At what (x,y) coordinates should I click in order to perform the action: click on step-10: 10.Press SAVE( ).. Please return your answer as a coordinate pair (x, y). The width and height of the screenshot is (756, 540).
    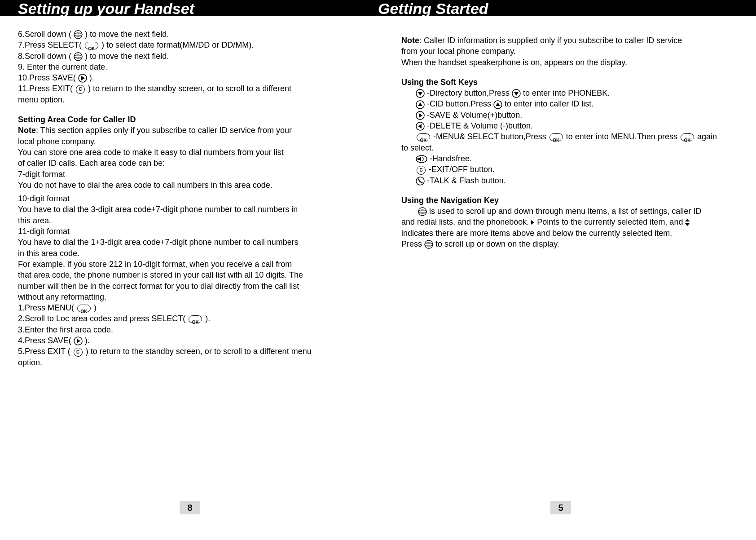
    Looking at the image, I should click on (189, 78).